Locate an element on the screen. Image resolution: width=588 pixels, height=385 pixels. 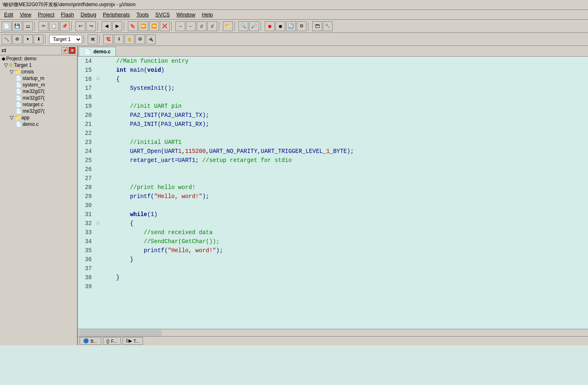
cmsis-folder-item: ▽ 📁 cmsis is located at coordinates (39, 72).